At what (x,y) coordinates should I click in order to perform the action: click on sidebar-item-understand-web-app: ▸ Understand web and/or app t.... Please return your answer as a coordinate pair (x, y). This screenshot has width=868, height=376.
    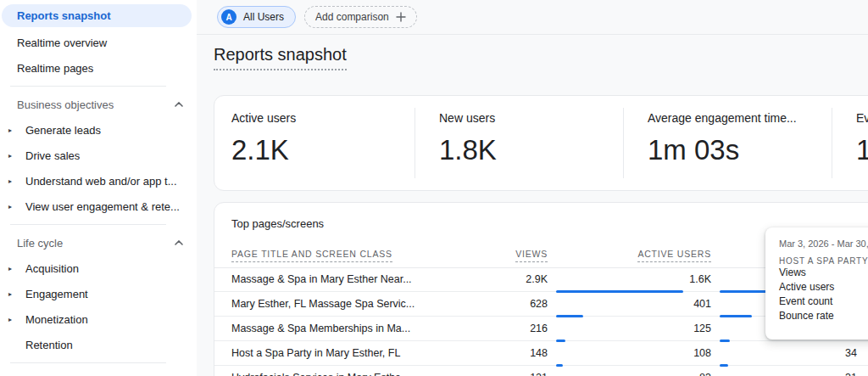
    Looking at the image, I should click on (98, 181).